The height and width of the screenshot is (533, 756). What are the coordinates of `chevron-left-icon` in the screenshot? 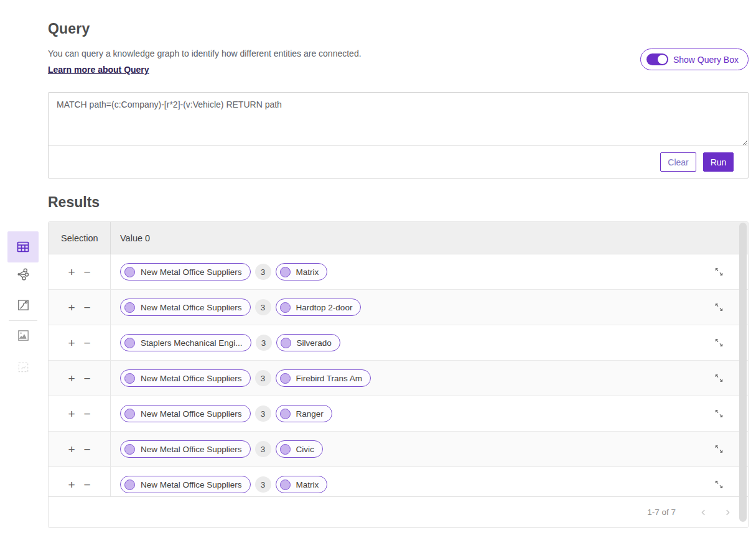 It's located at (704, 512).